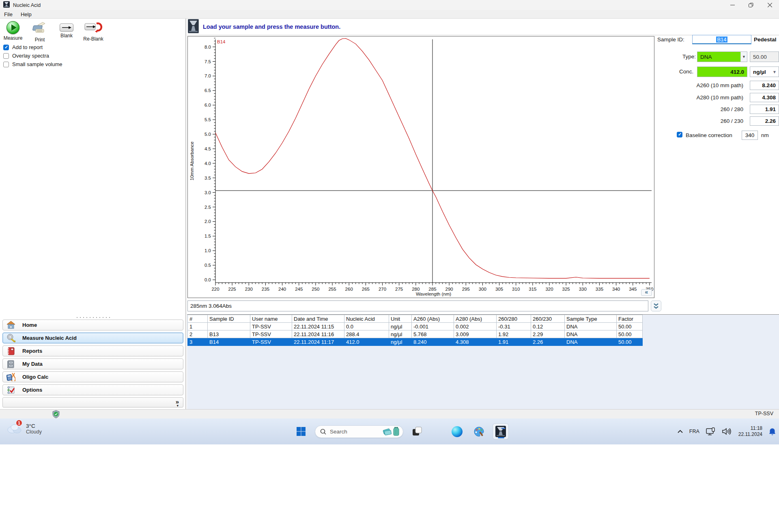 Image resolution: width=779 pixels, height=532 pixels. I want to click on unit-dropdown: ng/µl ▼, so click(764, 72).